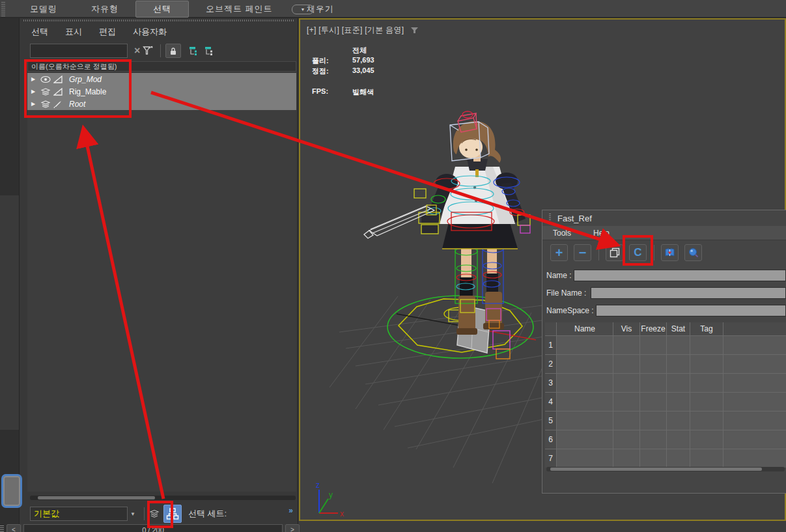  What do you see at coordinates (551, 458) in the screenshot?
I see `row-number: 7` at bounding box center [551, 458].